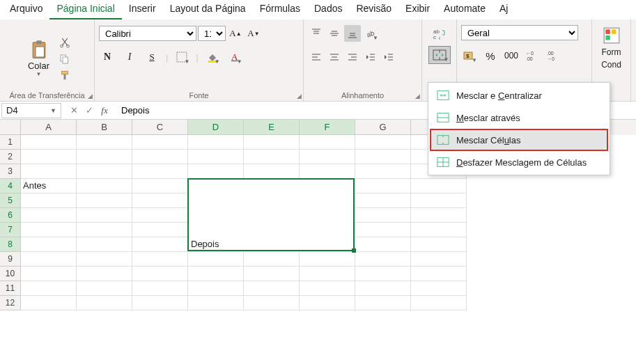 Image resolution: width=636 pixels, height=364 pixels. I want to click on cell-C7, so click(160, 230).